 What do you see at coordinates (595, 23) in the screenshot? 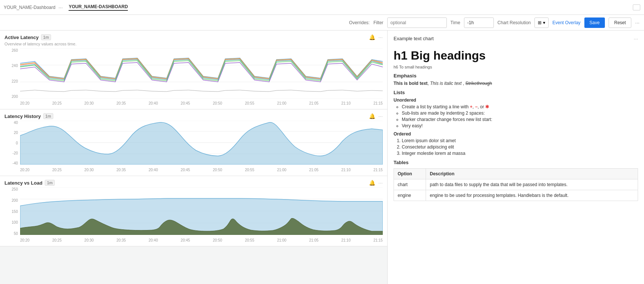
I see `save-button: Save` at bounding box center [595, 23].